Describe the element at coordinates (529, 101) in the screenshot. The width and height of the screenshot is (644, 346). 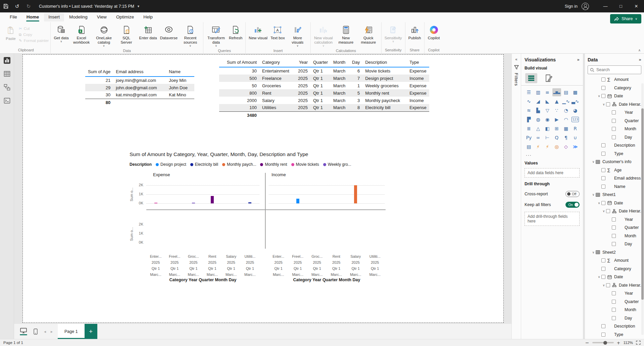
I see `line-chart-icon: ∿` at that location.